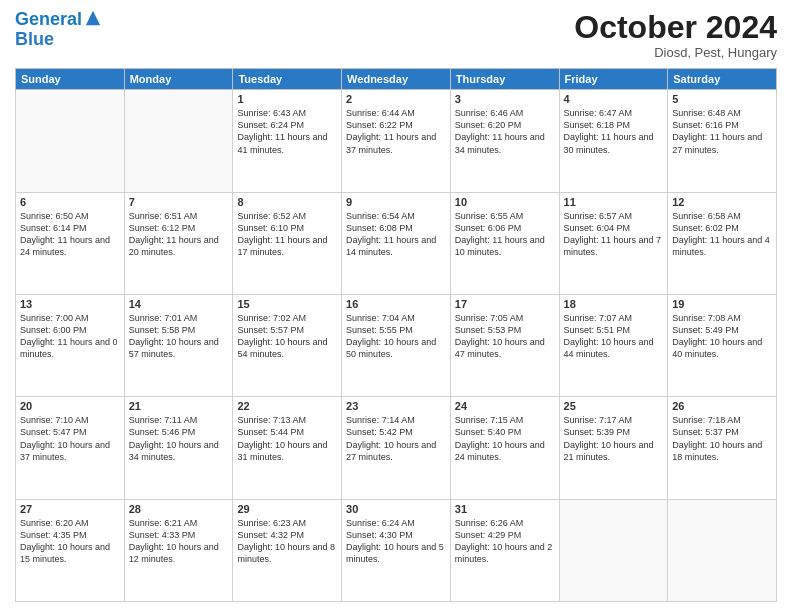 The width and height of the screenshot is (792, 612). I want to click on day-number: 8, so click(287, 202).